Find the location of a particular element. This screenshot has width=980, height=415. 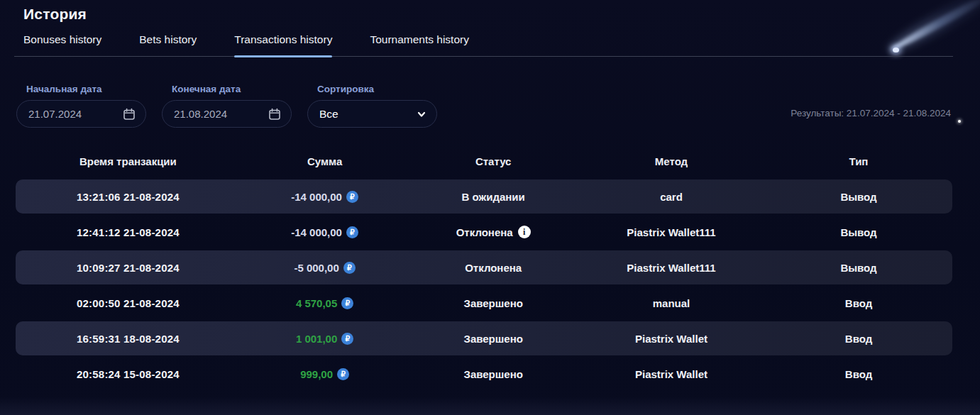

transaction-time: 10:09:27 21-08-2024 is located at coordinates (128, 268).